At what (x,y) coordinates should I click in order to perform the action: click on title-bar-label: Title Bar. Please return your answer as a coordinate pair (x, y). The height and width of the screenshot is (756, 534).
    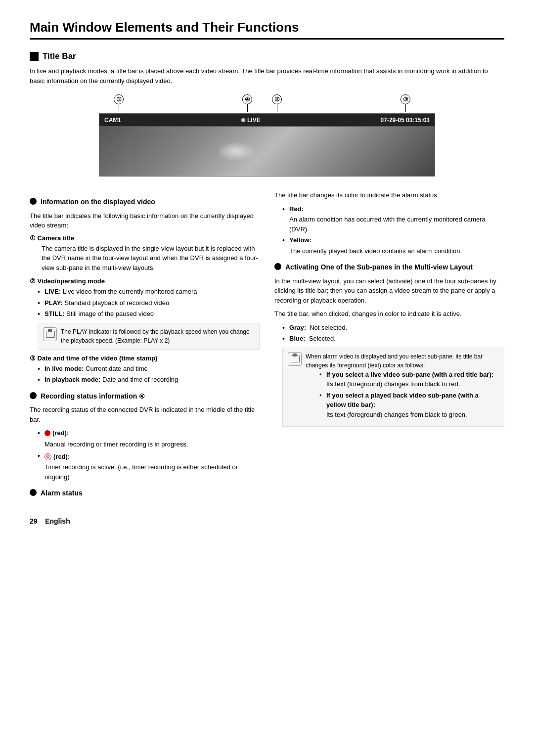
    Looking at the image, I should click on (59, 56).